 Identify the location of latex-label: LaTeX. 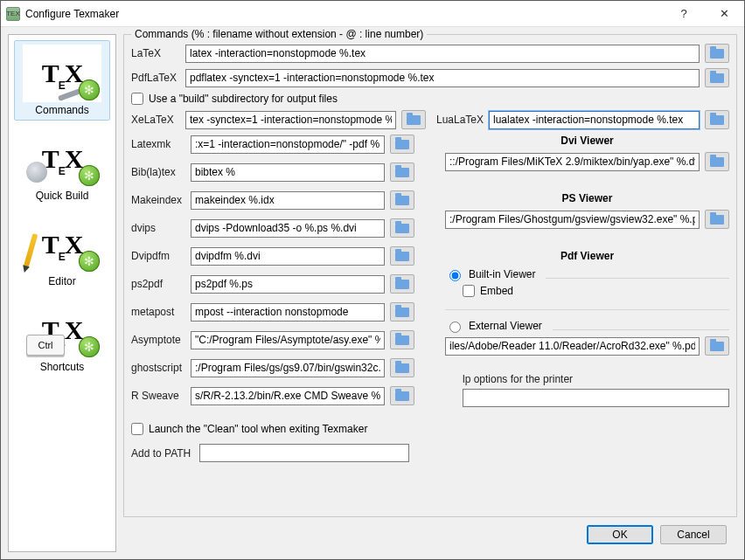
(156, 53).